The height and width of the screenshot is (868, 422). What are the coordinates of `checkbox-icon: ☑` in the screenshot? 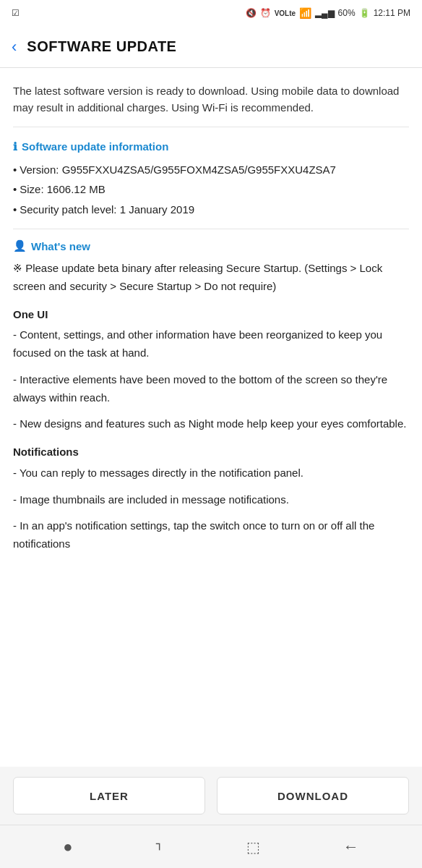 It's located at (16, 13).